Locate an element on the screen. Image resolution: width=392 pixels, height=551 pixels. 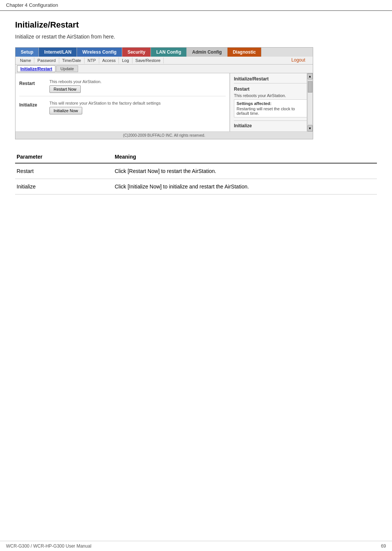
sidebar-restart-title: Restart is located at coordinates (272, 89).